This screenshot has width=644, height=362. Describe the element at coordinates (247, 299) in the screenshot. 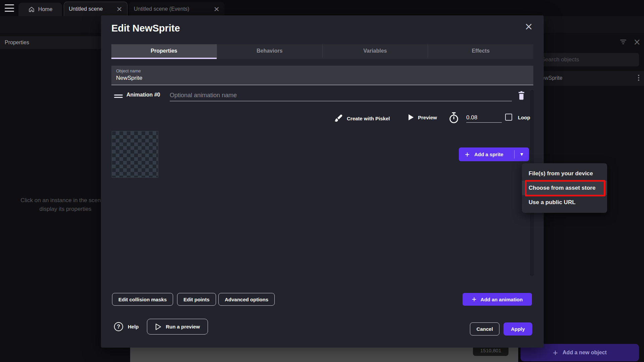

I see `advanced-options-button: Advanced options` at that location.